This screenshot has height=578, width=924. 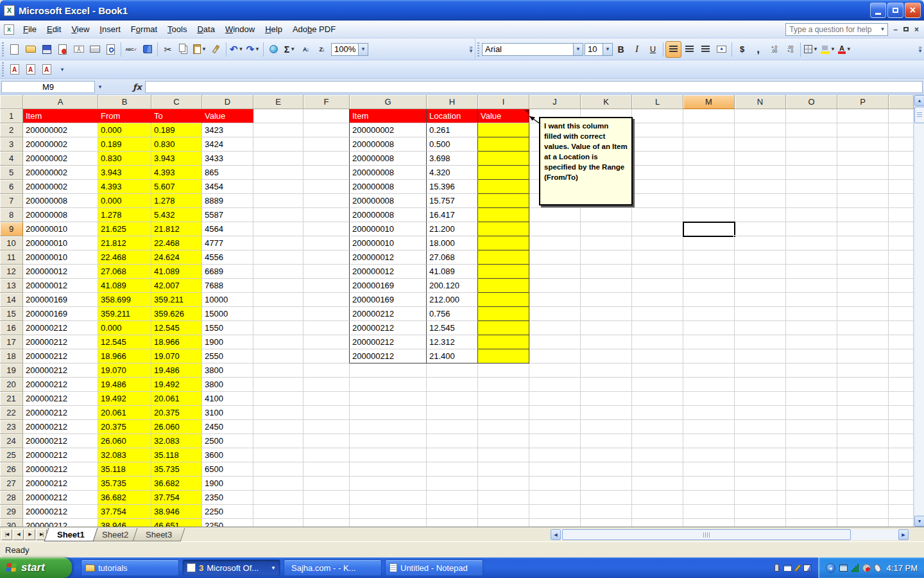 I want to click on cell-E2, so click(x=278, y=130).